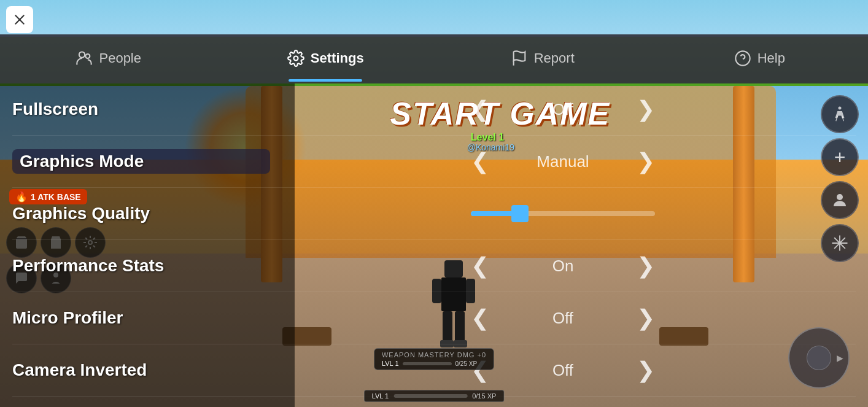 The image size is (868, 407). Describe the element at coordinates (563, 266) in the screenshot. I see `performance-stats-controls: ❮ On ❯` at that location.